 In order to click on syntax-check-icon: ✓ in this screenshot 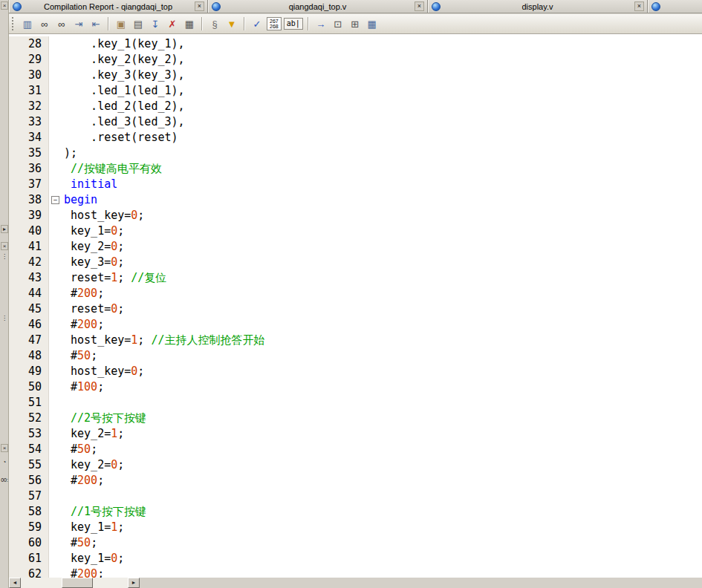, I will do `click(257, 24)`.